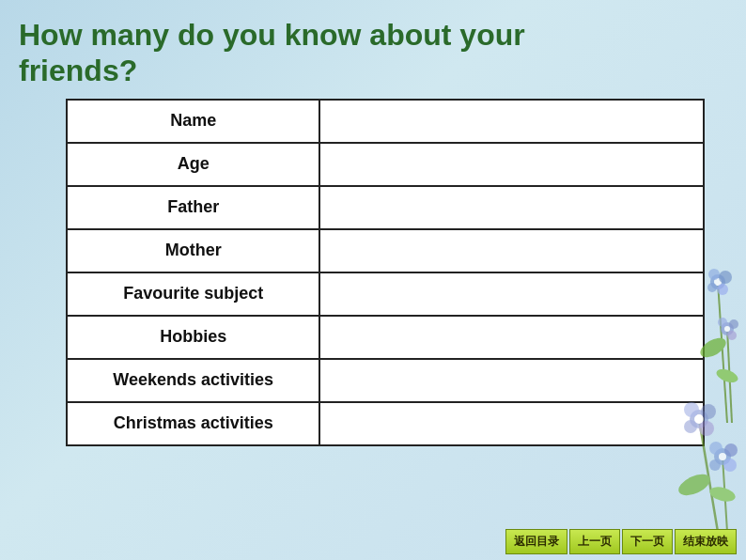 This screenshot has height=560, width=746. What do you see at coordinates (706, 541) in the screenshot?
I see `end-button: 结束放映` at bounding box center [706, 541].